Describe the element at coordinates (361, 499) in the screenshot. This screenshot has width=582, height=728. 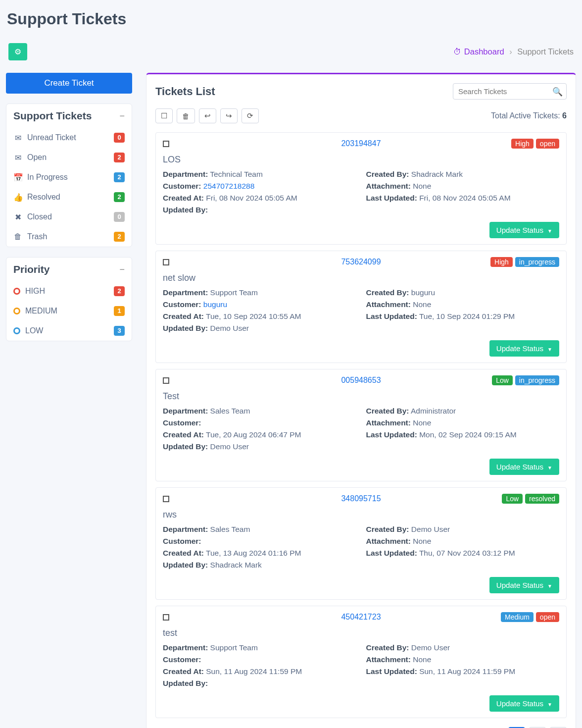
I see `ticket-id-link: 348095715` at that location.